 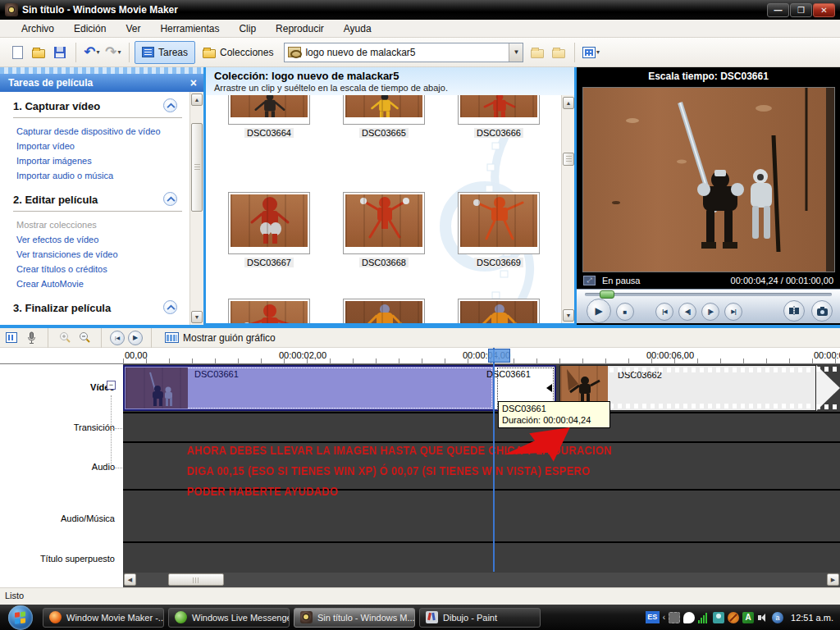 I want to click on taskbar-button-paint: Dibujo - Paint, so click(x=480, y=618).